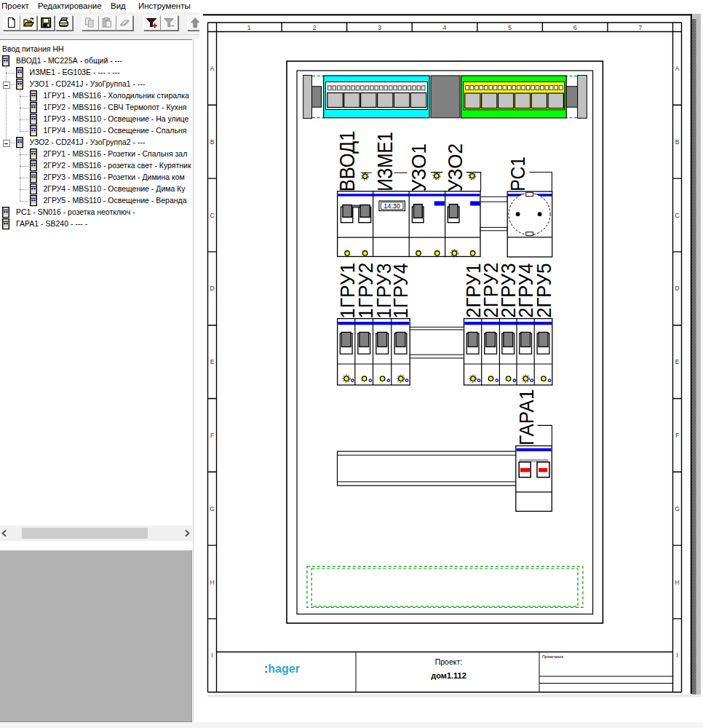  Describe the element at coordinates (509, 28) in the screenshot. I see `svg-text: 5` at that location.